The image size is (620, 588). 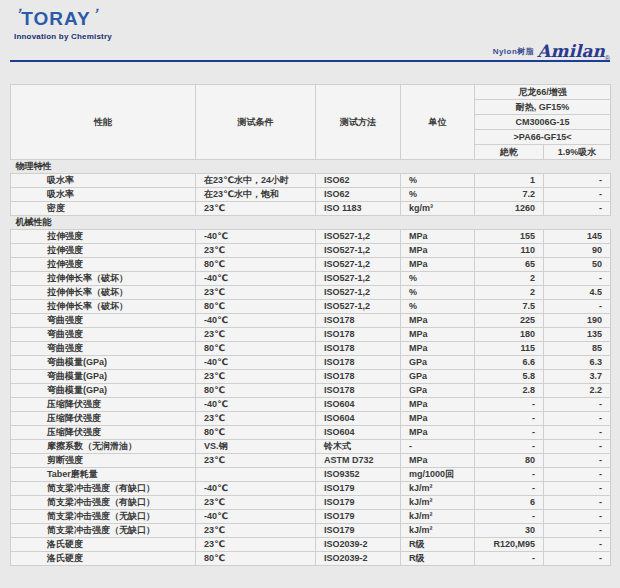 I want to click on dry-cell: 7.2, so click(x=510, y=195).